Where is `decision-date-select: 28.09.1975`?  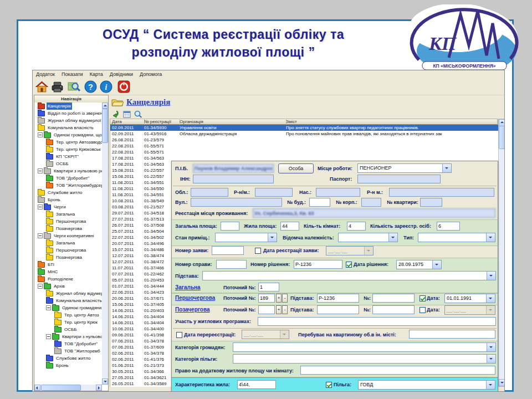 decision-date-select: 28.09.1975 is located at coordinates (419, 265).